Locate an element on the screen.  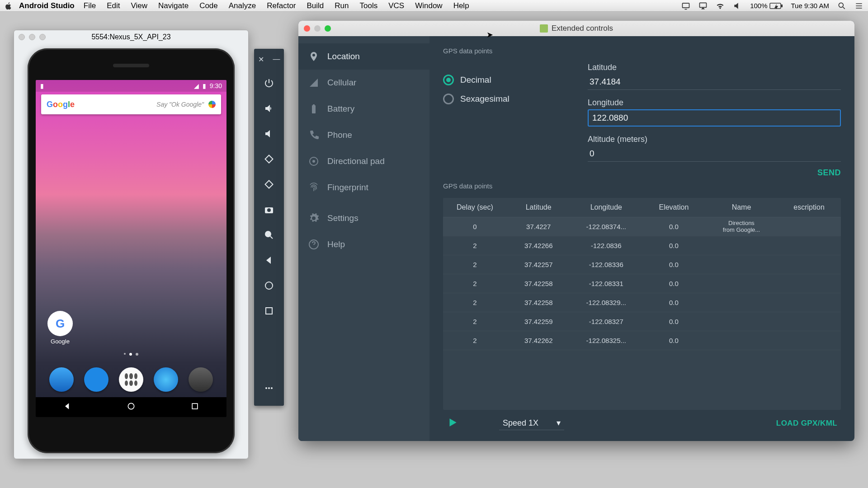
volume-down-button is located at coordinates (269, 134).